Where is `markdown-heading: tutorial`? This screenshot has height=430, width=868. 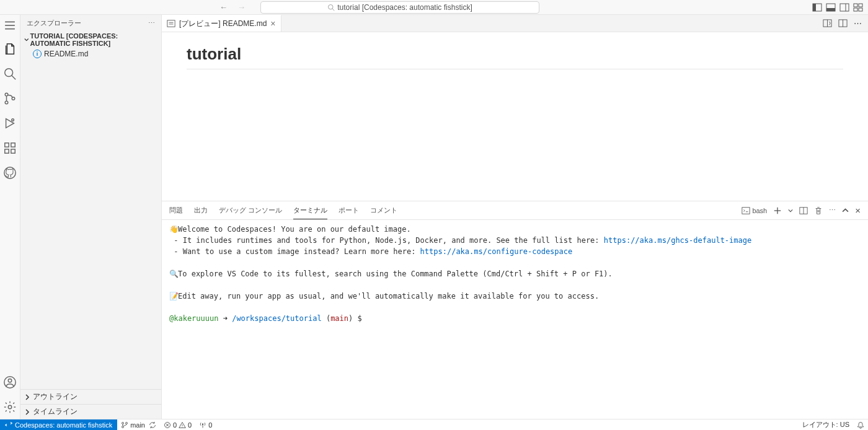
markdown-heading: tutorial is located at coordinates (515, 57).